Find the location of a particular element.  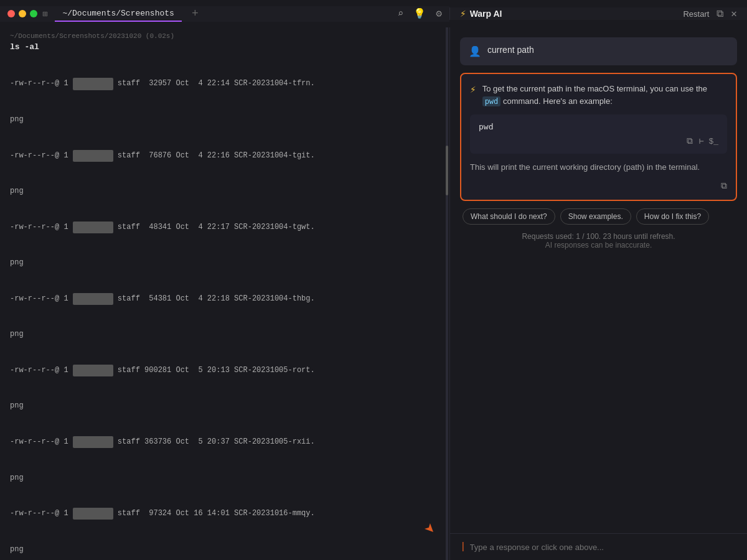

suggestion-next-button: What should I do next? is located at coordinates (509, 217).